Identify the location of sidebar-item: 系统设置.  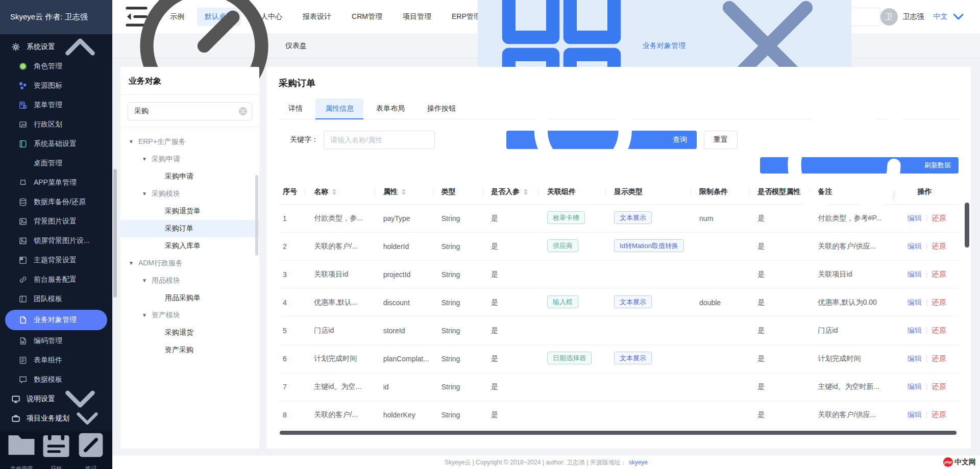
(56, 47).